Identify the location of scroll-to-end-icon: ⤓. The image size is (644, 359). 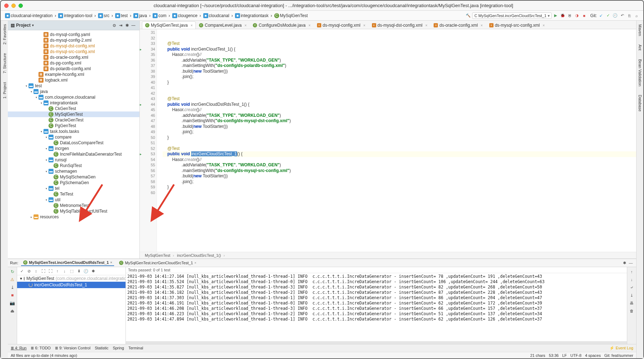
(632, 295).